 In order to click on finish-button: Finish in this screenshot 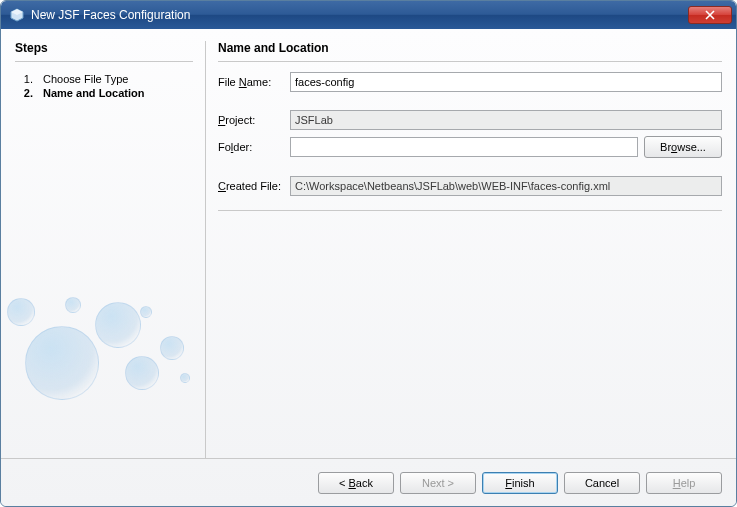, I will do `click(520, 483)`.